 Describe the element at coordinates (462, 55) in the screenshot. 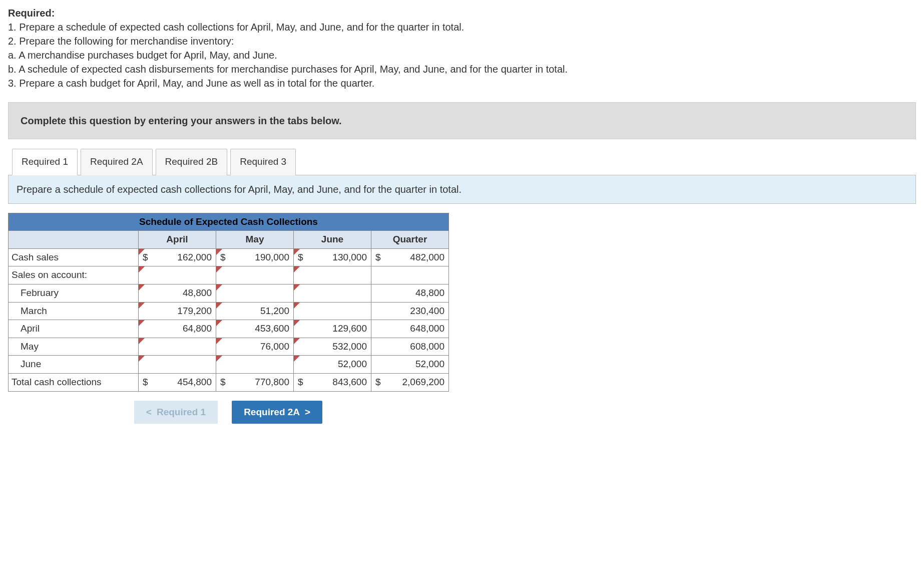

I see `instruction-line: a. A merchandise purchases budget for Ap…` at that location.